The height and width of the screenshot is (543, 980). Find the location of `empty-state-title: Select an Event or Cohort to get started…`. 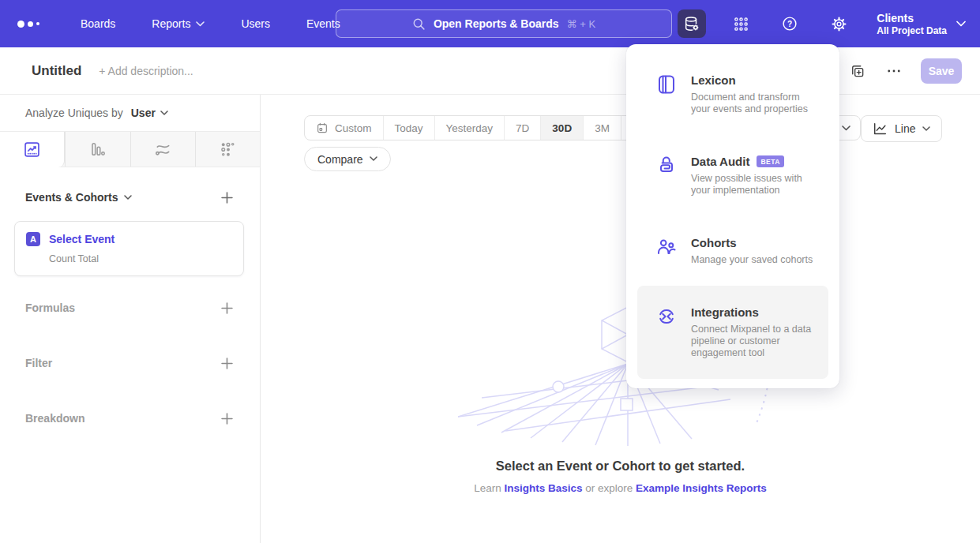

empty-state-title: Select an Event or Cohort to get started… is located at coordinates (621, 466).